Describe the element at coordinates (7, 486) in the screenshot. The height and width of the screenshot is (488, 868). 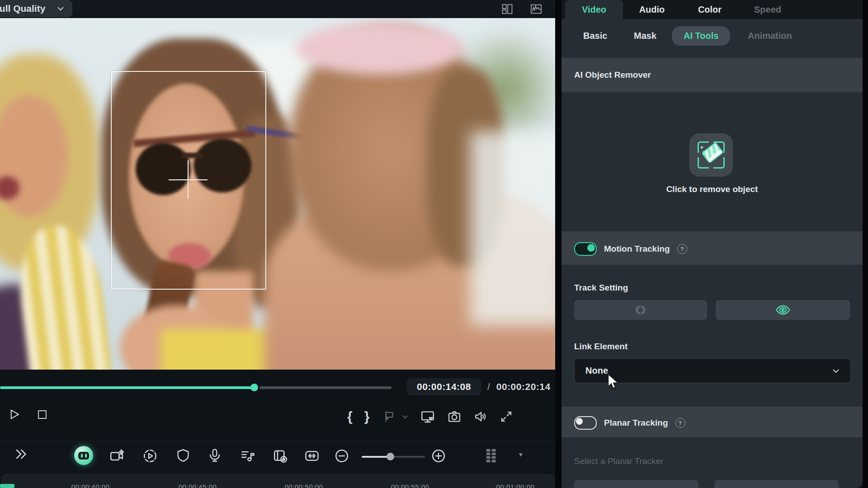
I see `timeline-clip-fragment` at that location.